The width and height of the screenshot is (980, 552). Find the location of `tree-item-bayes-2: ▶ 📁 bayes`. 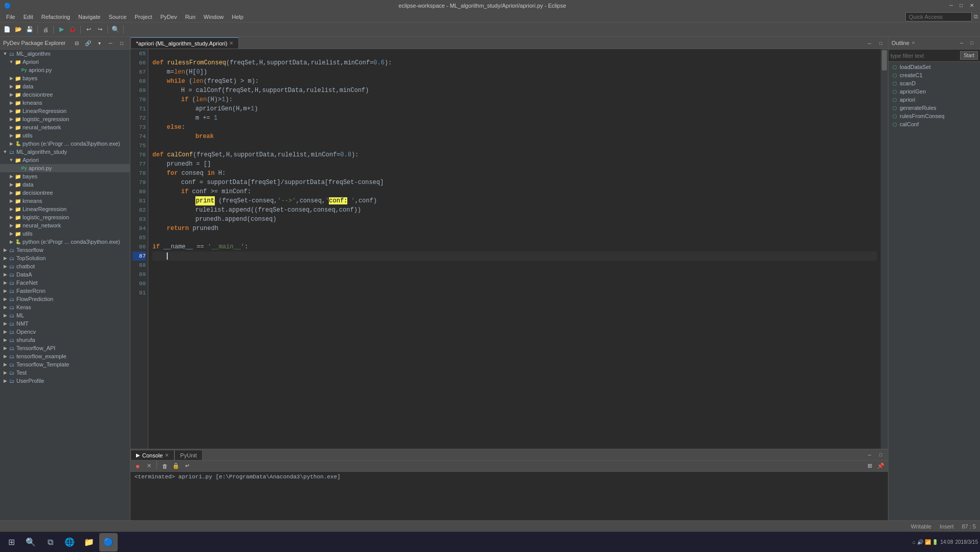

tree-item-bayes-2: ▶ 📁 bayes is located at coordinates (65, 176).